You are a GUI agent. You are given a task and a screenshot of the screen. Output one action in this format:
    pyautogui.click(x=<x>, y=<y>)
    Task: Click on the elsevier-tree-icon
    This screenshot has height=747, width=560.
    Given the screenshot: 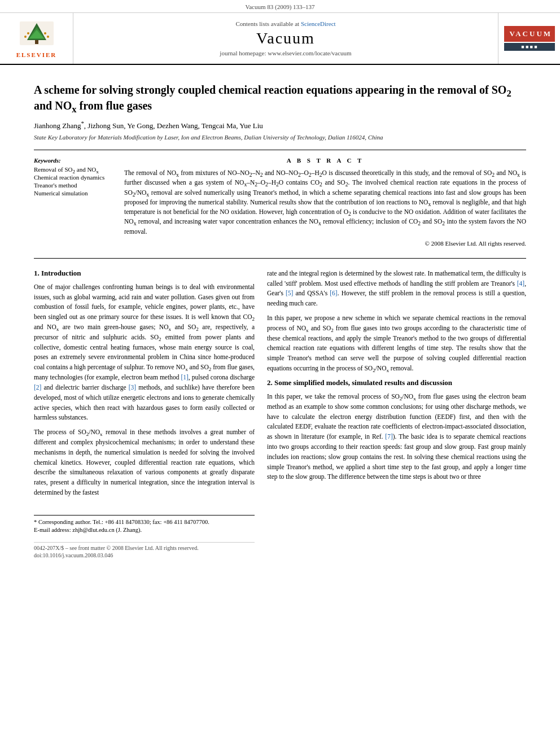 What is the action you would take?
    pyautogui.click(x=37, y=34)
    